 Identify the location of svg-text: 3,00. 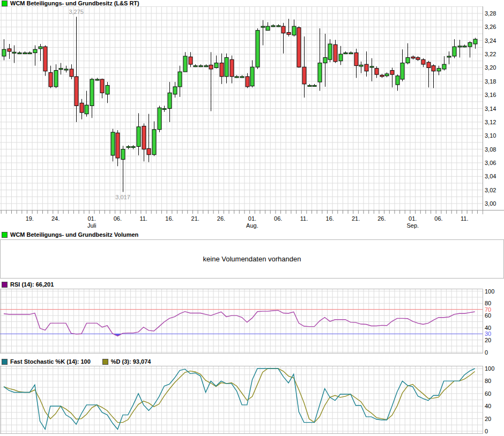
(490, 204).